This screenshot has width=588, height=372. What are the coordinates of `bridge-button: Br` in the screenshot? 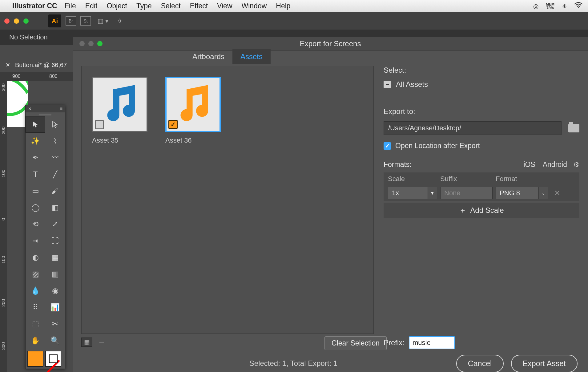 It's located at (71, 21).